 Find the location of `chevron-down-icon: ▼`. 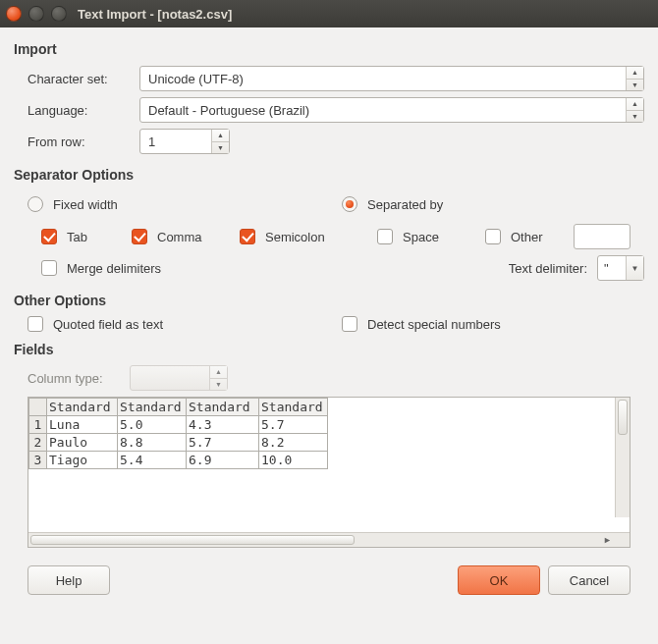

chevron-down-icon: ▼ is located at coordinates (634, 268).